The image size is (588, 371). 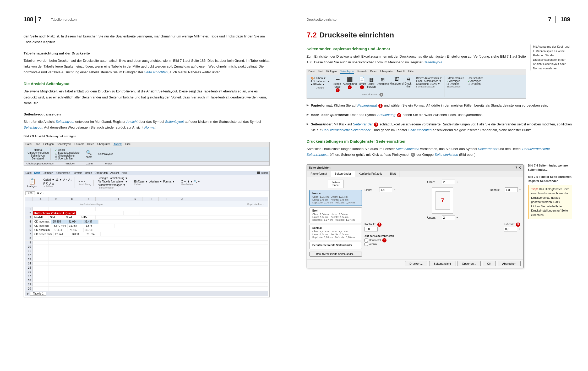 I want to click on sub2-heading: Druckeinstellungen im Dialogfenster Seit…, so click(x=439, y=141).